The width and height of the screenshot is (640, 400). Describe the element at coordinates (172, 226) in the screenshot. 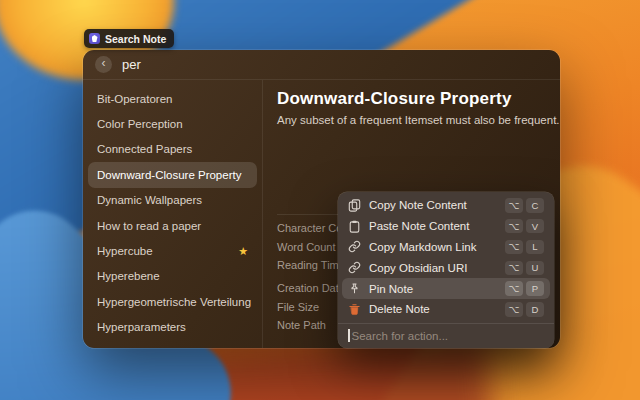

I see `sidebar-note-item: How to read a paper ★` at that location.